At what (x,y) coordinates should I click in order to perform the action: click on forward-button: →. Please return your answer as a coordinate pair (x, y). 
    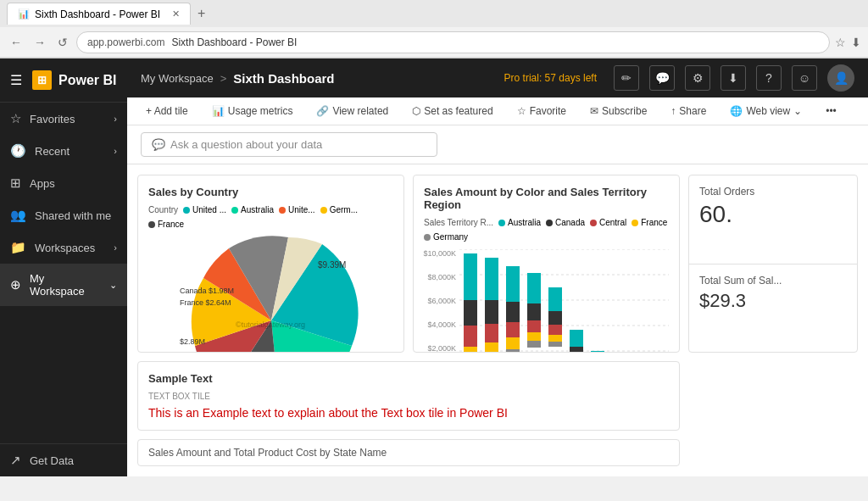
    Looking at the image, I should click on (40, 42).